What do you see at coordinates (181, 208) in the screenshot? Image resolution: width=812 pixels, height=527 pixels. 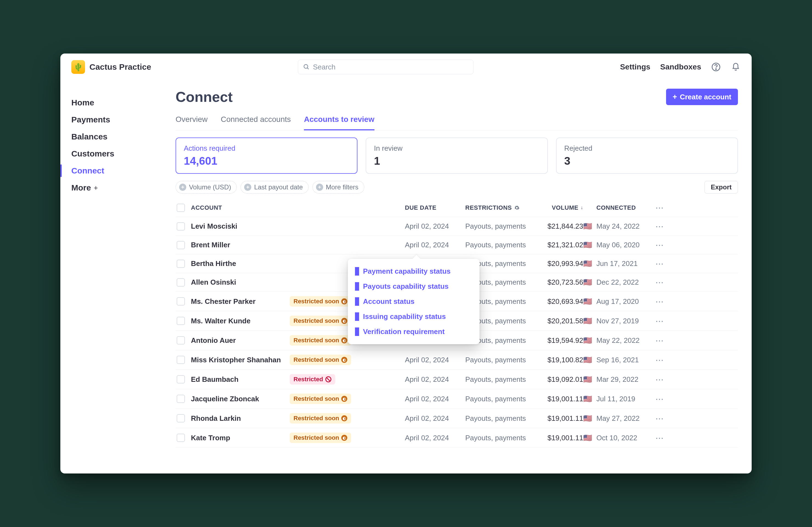 I see `select-all-checkbox` at bounding box center [181, 208].